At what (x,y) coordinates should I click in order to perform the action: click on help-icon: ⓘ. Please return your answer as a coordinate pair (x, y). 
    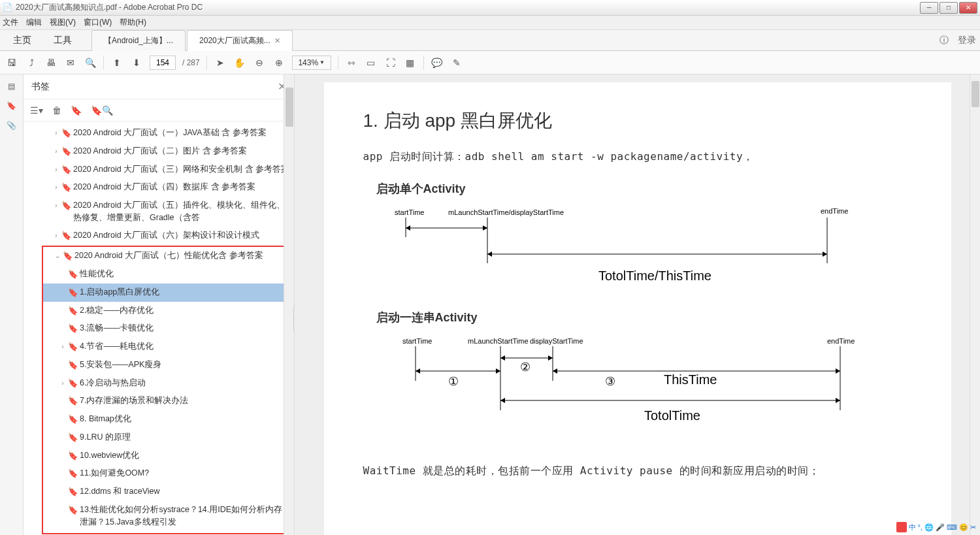
    Looking at the image, I should click on (944, 41).